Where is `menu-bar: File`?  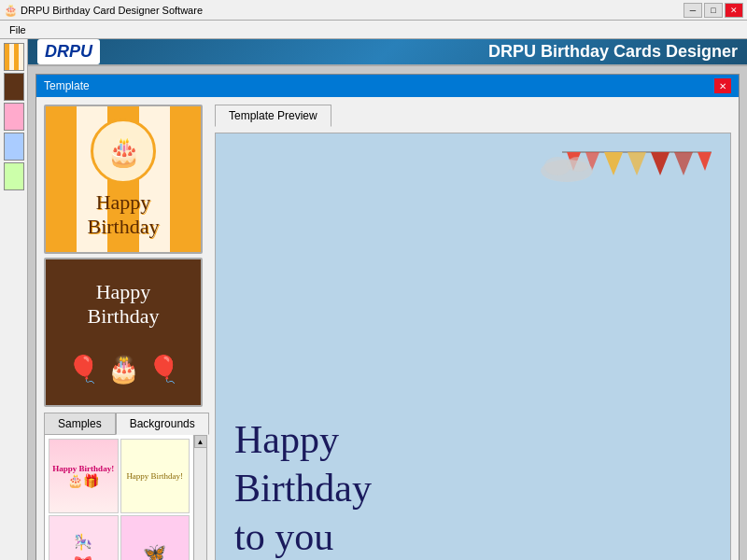 menu-bar: File is located at coordinates (374, 30).